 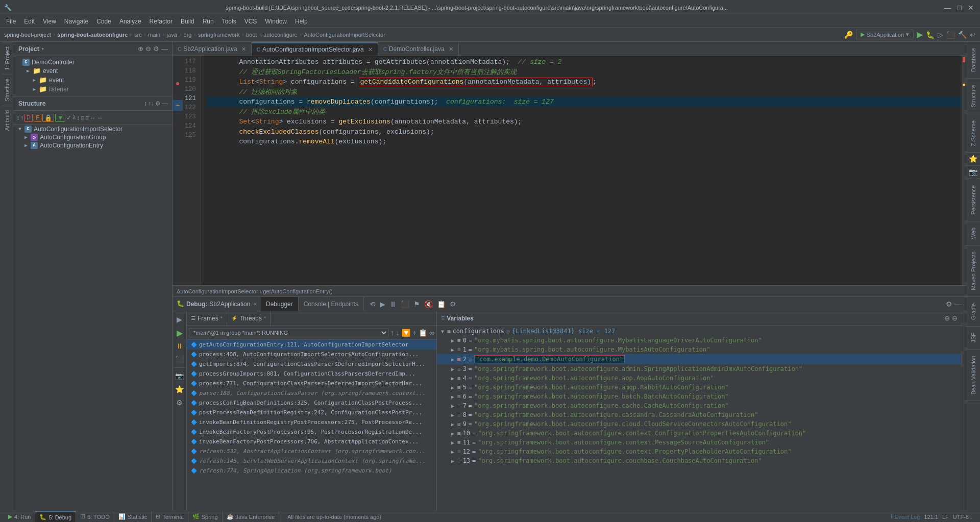 I want to click on var-item-0: ▶ ≡ 0 = "org.mybatis.spring.boot.autocon…, so click(x=699, y=340).